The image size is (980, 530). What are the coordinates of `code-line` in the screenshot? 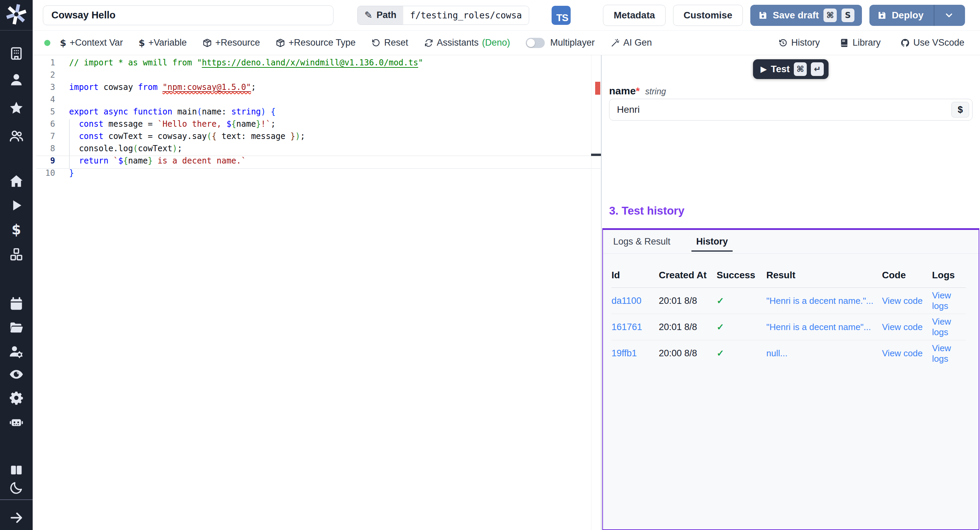 It's located at (246, 101).